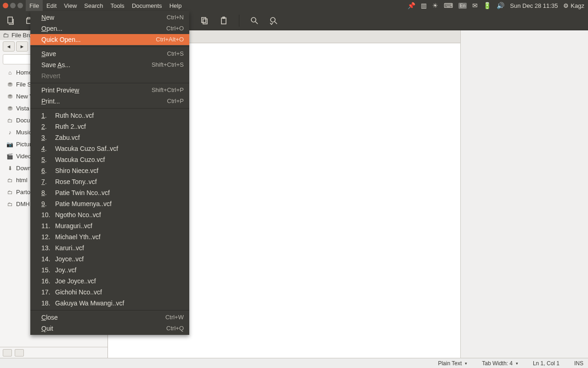  I want to click on place-label: Vista, so click(23, 109).